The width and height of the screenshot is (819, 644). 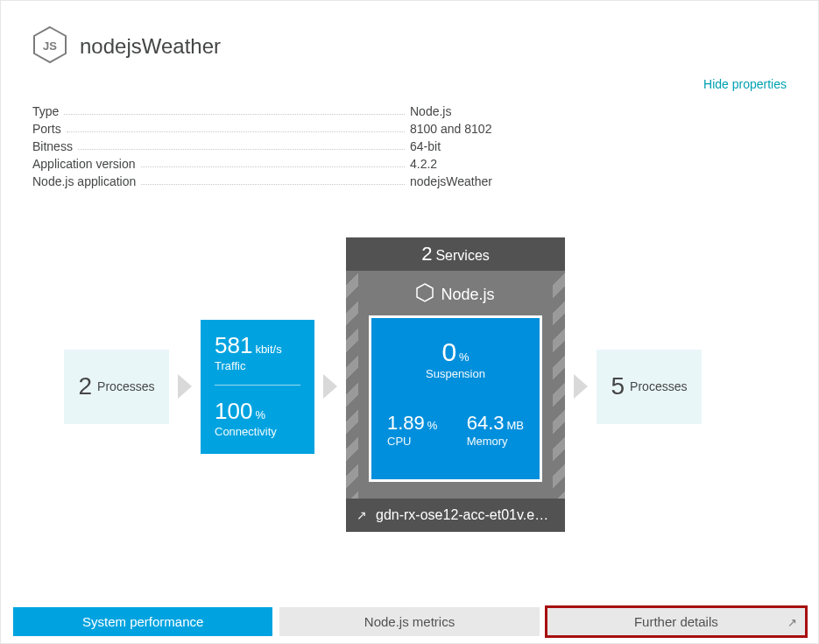 What do you see at coordinates (260, 415) in the screenshot?
I see `connectivity-unit: %` at bounding box center [260, 415].